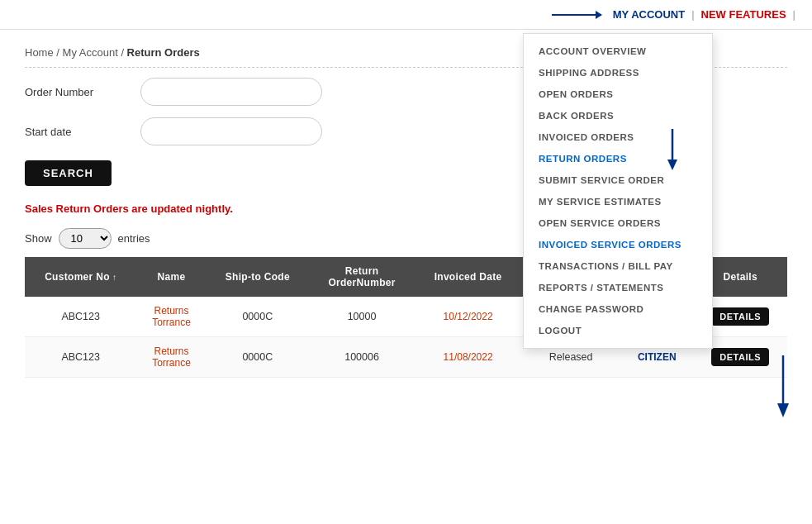 The width and height of the screenshot is (812, 524). Describe the element at coordinates (40, 53) in the screenshot. I see `breadcrumb-home: Home` at that location.